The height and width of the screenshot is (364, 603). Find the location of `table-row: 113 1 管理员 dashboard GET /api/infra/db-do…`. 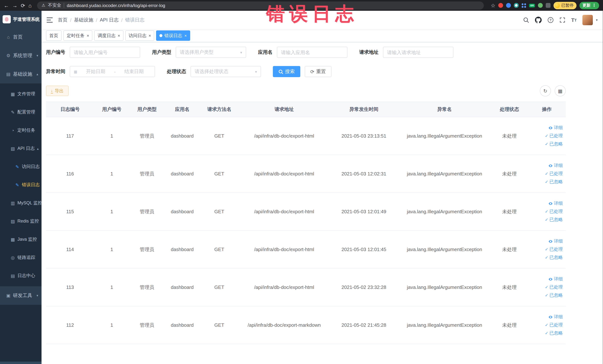

table-row: 113 1 管理员 dashboard GET /api/infra/db-do… is located at coordinates (306, 287).